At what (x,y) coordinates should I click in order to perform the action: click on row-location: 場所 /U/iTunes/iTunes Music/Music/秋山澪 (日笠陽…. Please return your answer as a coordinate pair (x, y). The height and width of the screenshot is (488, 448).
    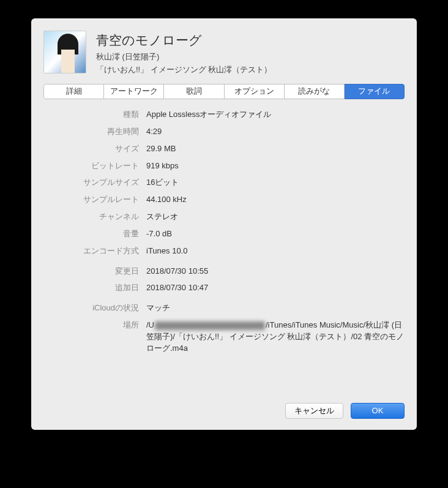
    Looking at the image, I should click on (224, 337).